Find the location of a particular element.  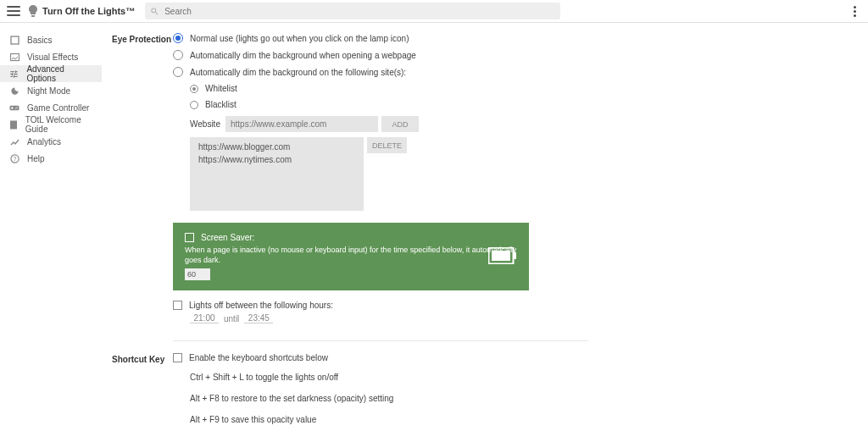

radio-label: Automatically dim the background on the … is located at coordinates (298, 73).